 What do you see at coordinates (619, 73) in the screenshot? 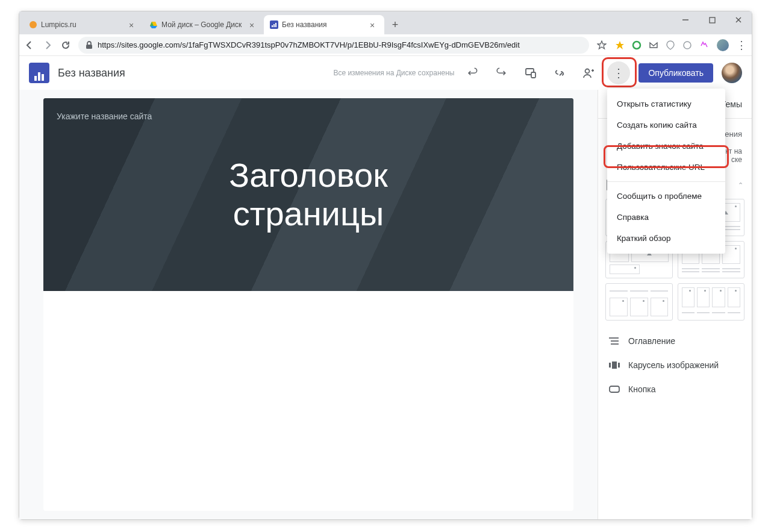
I see `more-options-button: ⋮` at bounding box center [619, 73].